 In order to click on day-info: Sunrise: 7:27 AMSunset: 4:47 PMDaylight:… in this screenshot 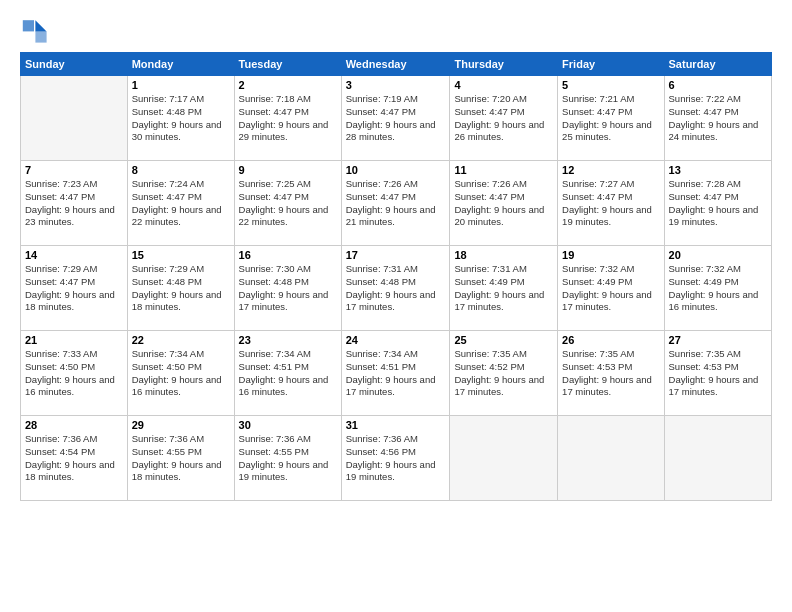, I will do `click(610, 204)`.